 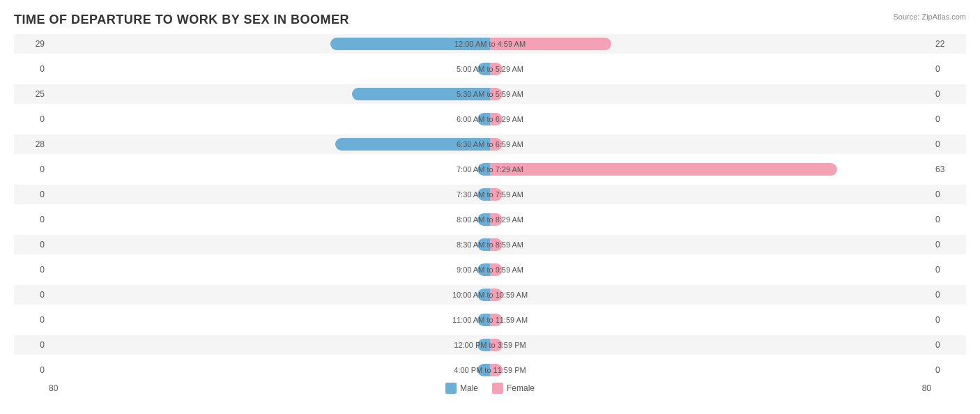 What do you see at coordinates (490, 320) in the screenshot?
I see `chart-row: 0 11:00 AM to 11:59 AM 0` at bounding box center [490, 320].